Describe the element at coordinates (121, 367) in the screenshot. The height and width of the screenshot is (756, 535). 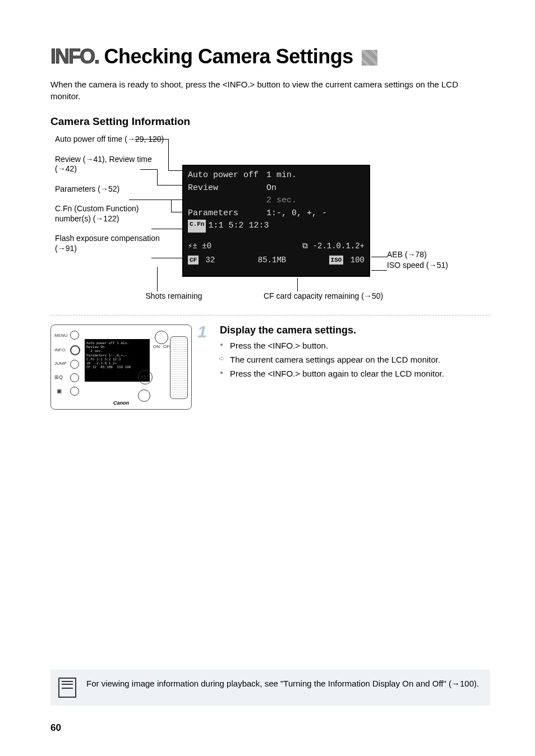
I see `camera-illustration: MENU INFO. JUMP ⊞Q ▣ Auto power off 1 mi…` at that location.